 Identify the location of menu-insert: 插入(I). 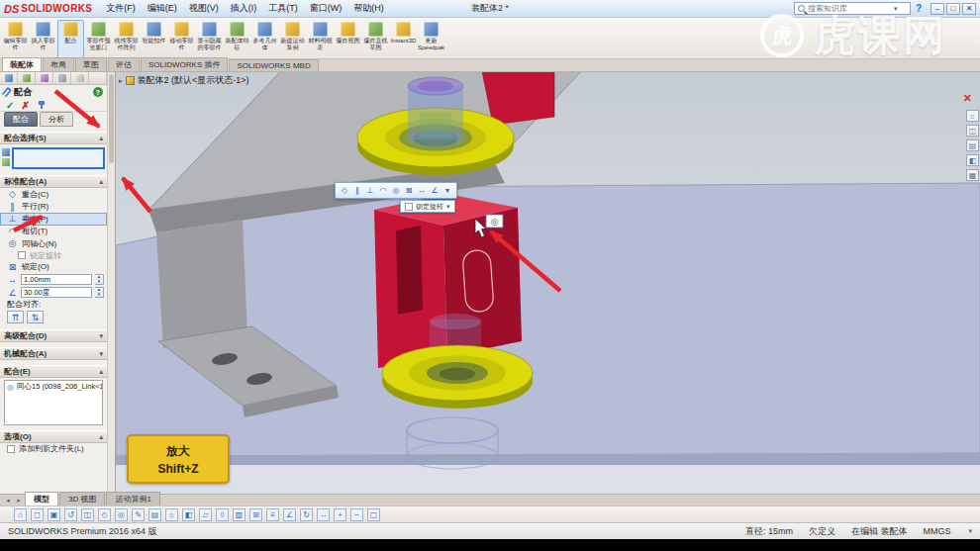
(244, 9).